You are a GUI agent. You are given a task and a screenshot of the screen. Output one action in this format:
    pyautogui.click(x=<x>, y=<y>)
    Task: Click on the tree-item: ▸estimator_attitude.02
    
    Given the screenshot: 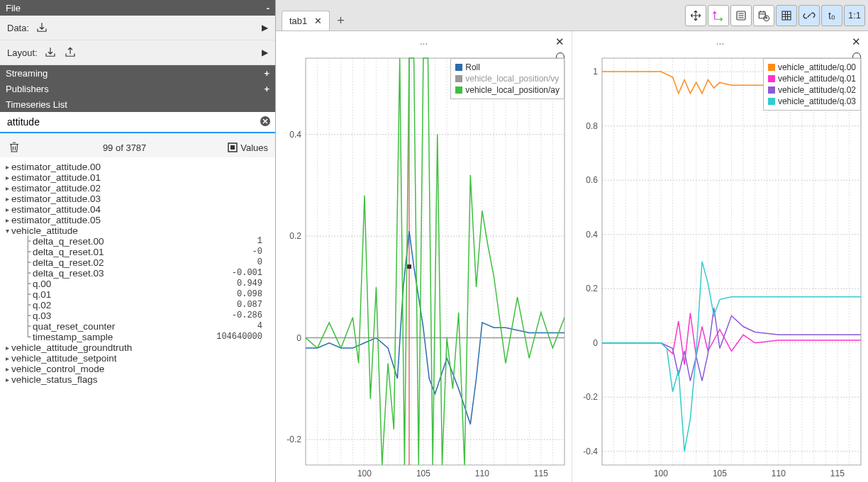 What is the action you would take?
    pyautogui.click(x=138, y=189)
    